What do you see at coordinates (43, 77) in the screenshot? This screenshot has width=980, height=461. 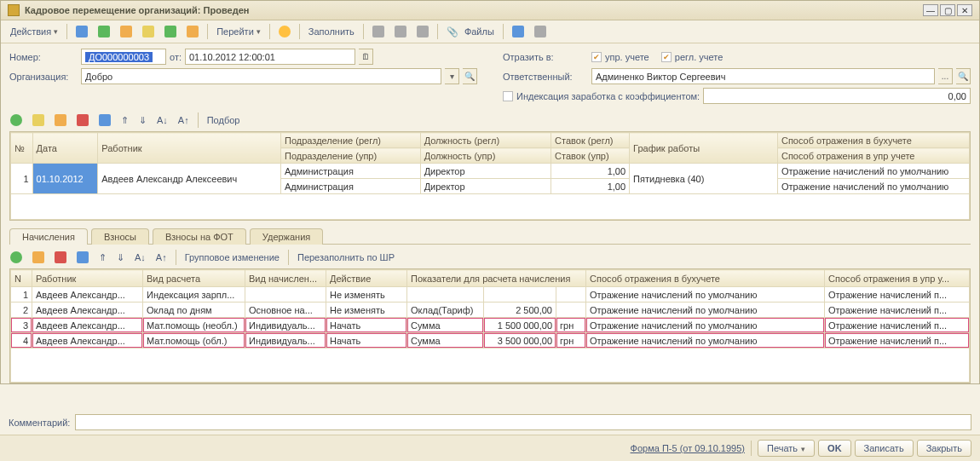 I see `org-label: Организация:` at bounding box center [43, 77].